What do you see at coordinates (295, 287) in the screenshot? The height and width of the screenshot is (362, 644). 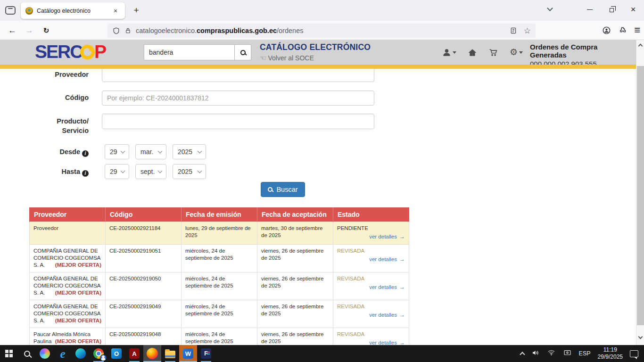 I see `cell-fecha-aceptacion: viernes, 26 de septiembre de 2025` at bounding box center [295, 287].